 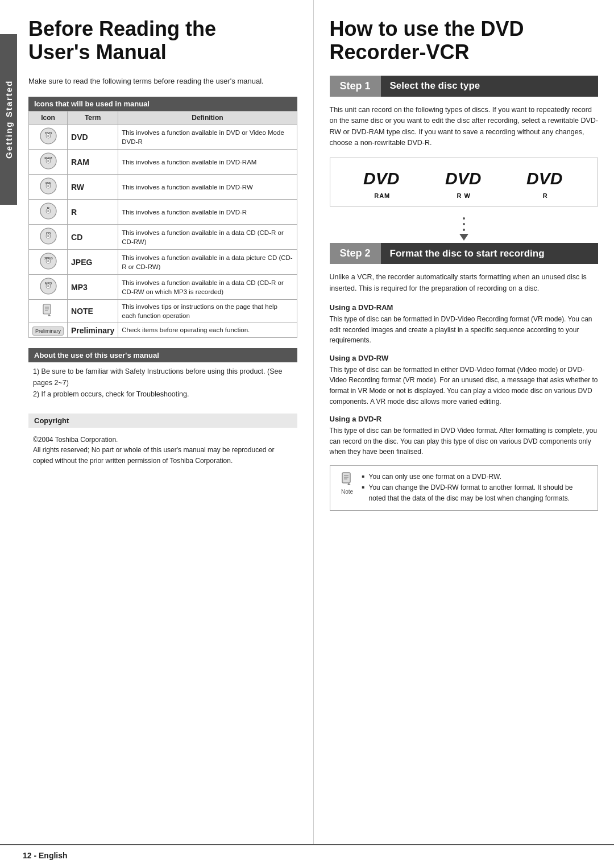 I want to click on icon-cell: CD, so click(x=48, y=237).